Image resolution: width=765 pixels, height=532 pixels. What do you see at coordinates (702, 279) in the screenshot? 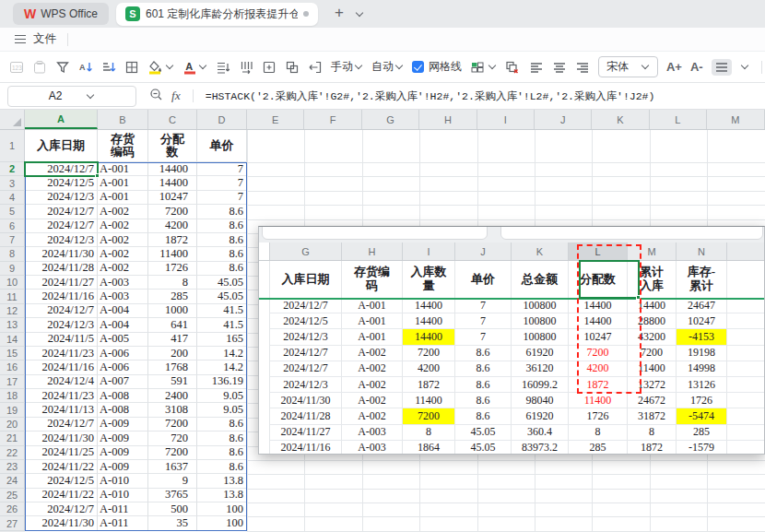
I see `header-cell: 库存-累计` at bounding box center [702, 279].